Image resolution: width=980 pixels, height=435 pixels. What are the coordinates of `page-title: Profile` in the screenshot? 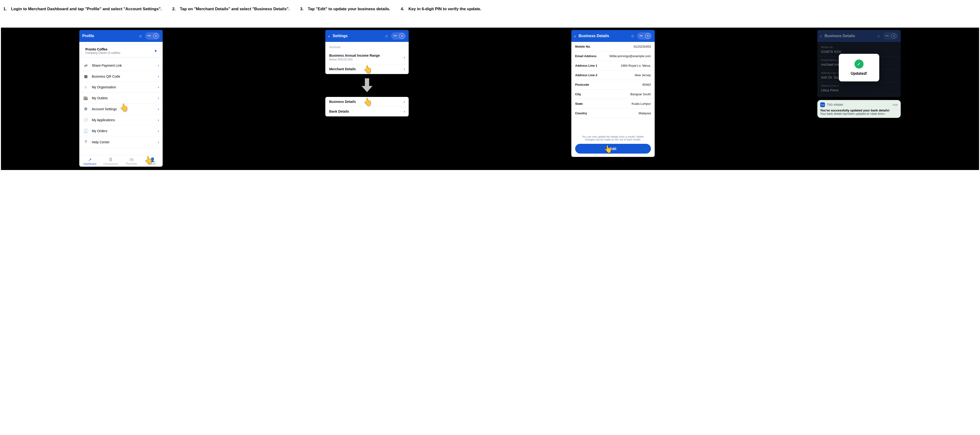 It's located at (109, 36).